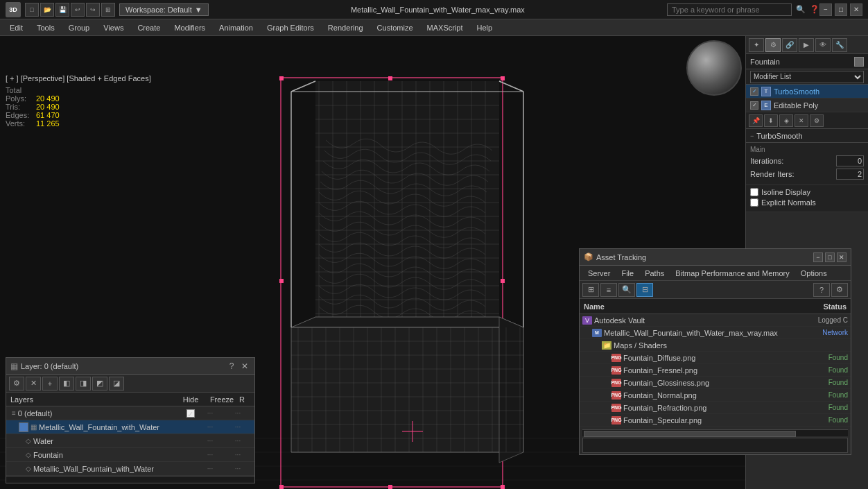 The width and height of the screenshot is (868, 489). Describe the element at coordinates (822, 290) in the screenshot. I see `at-help-btn: ?` at that location.